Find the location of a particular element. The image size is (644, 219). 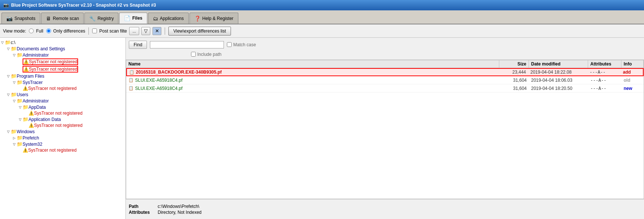

expand-icon-systracer: ▽ is located at coordinates (14, 82).